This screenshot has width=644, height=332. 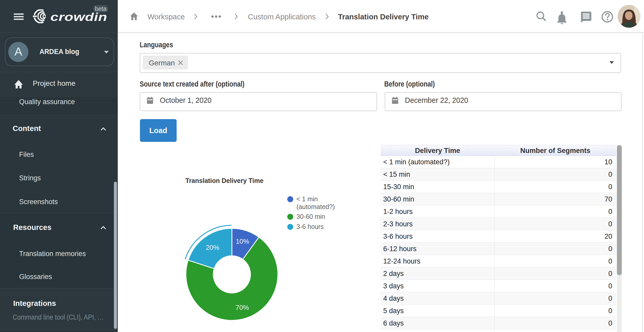 What do you see at coordinates (310, 227) in the screenshot?
I see `svg-text: 3-6 hours` at bounding box center [310, 227].